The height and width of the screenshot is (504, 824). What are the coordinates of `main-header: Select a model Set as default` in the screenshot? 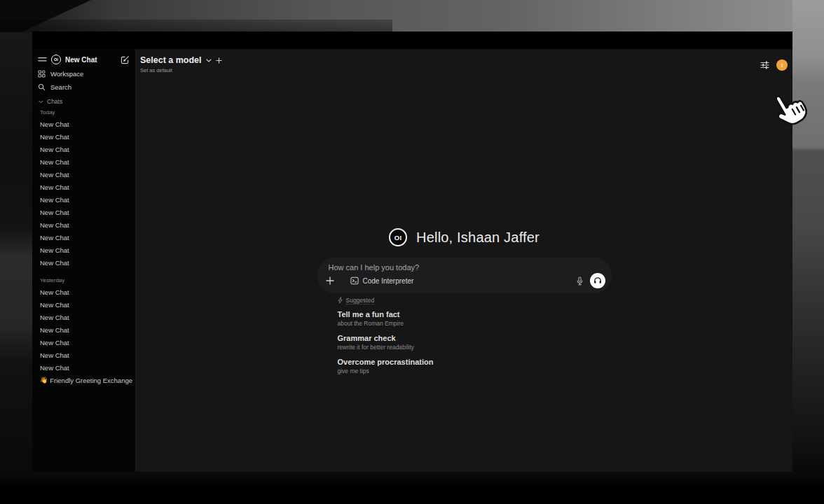 It's located at (464, 62).